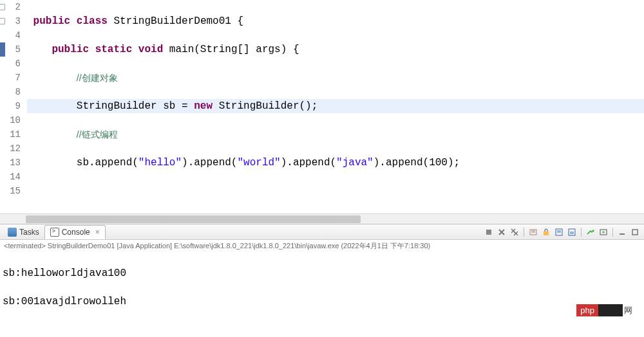 The width and height of the screenshot is (644, 337). What do you see at coordinates (10, 35) in the screenshot?
I see `line-number: 4` at bounding box center [10, 35].